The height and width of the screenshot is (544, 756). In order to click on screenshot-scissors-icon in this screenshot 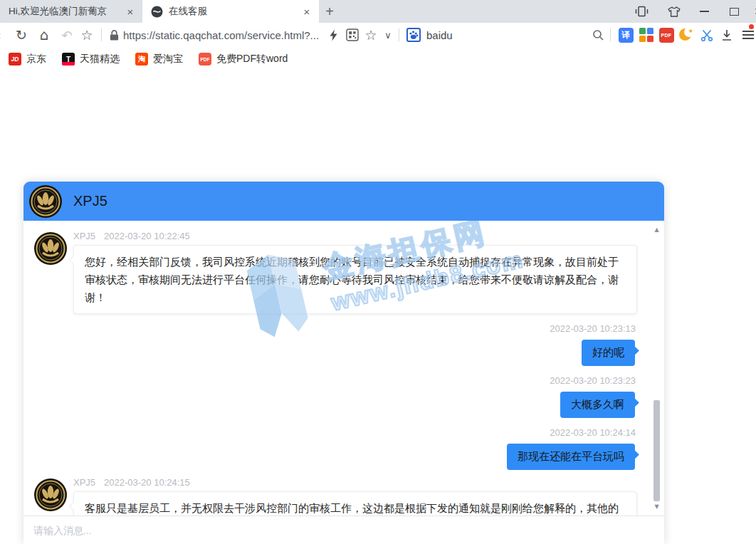, I will do `click(707, 35)`.